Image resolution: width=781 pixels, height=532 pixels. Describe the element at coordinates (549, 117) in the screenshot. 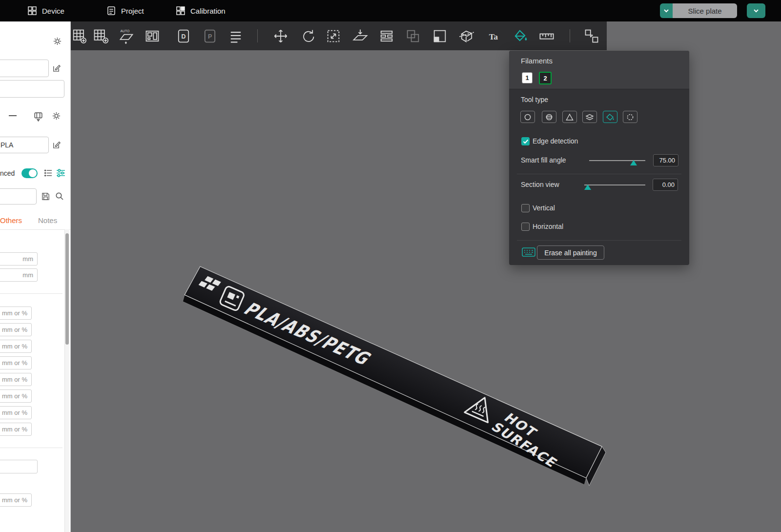

I see `tool-sphere-button` at that location.